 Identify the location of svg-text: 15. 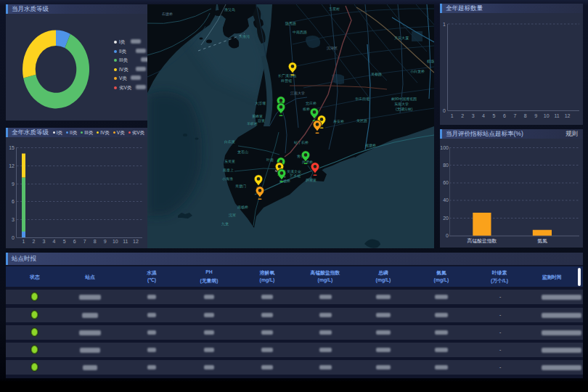
(12, 148).